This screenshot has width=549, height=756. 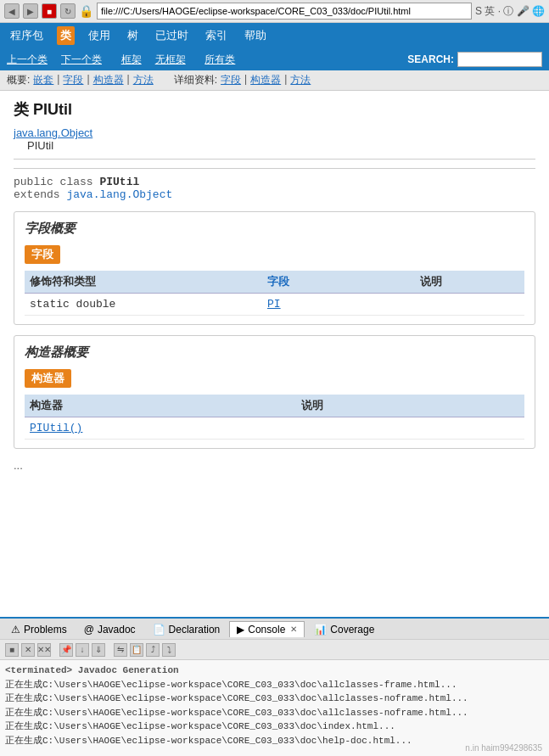 What do you see at coordinates (275, 305) in the screenshot?
I see `table-row: static double PI` at bounding box center [275, 305].